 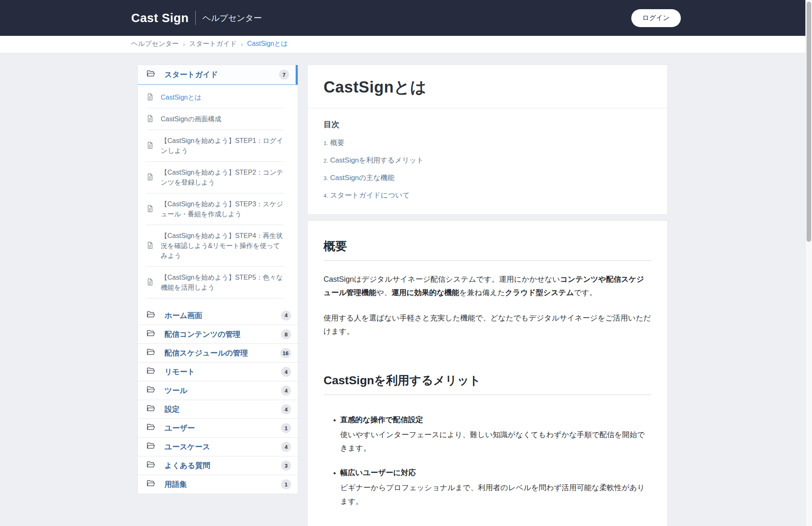 I want to click on article-header-card: CastSignとは 目次 1. 概要 2. CastSignを利用するメリット, so click(x=487, y=140).